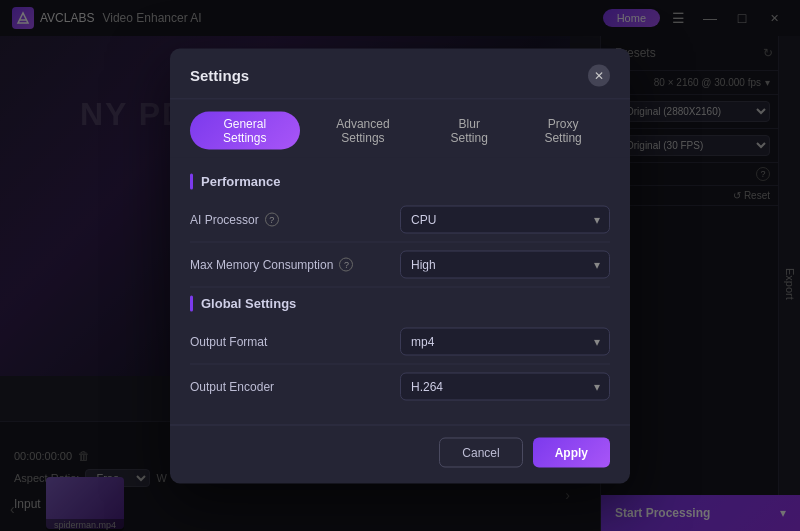 The image size is (800, 531). What do you see at coordinates (232, 386) in the screenshot?
I see `output-encoder-label: Output Encoder` at bounding box center [232, 386].